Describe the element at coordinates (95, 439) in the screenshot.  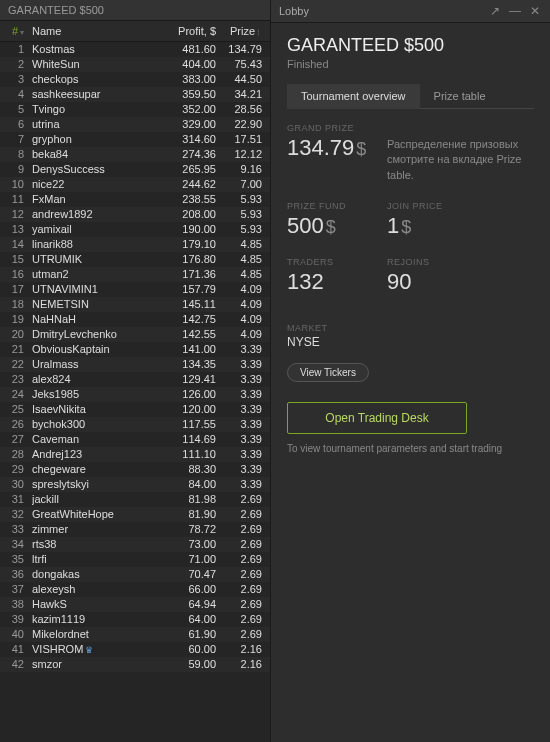
I see `name-cell: Caveman` at that location.